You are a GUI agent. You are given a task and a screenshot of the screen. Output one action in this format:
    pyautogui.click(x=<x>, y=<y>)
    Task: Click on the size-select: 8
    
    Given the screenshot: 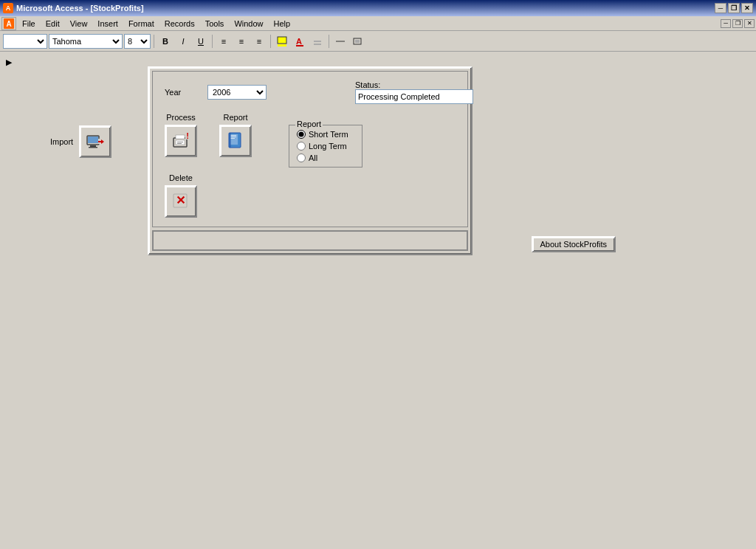 What is the action you would take?
    pyautogui.click(x=137, y=41)
    